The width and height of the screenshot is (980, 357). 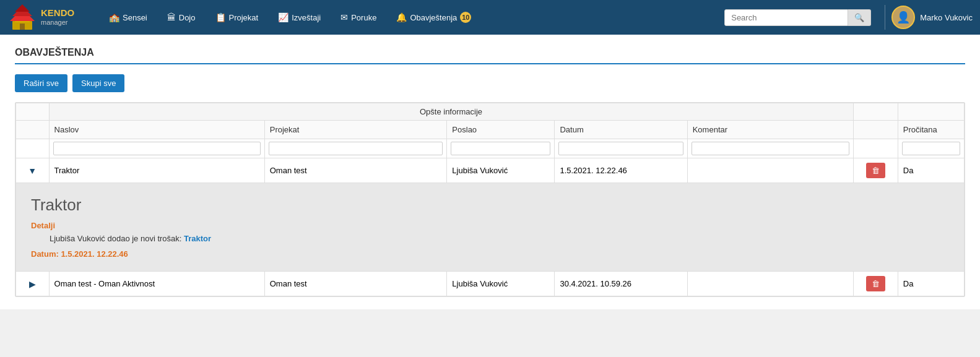 What do you see at coordinates (41, 83) in the screenshot?
I see `rasiri-sve-button: Raširi sve` at bounding box center [41, 83].